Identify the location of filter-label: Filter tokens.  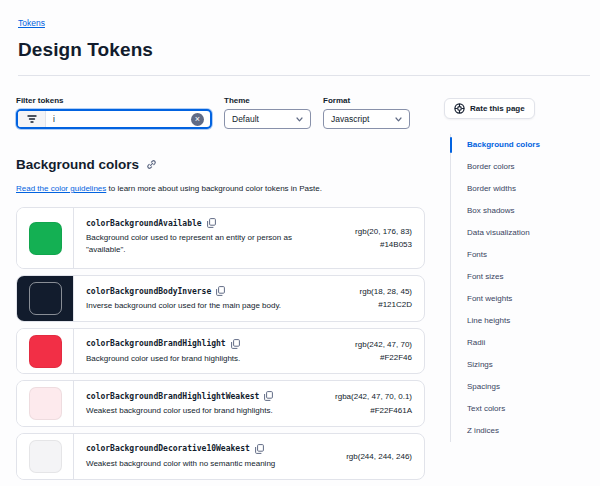
(114, 100).